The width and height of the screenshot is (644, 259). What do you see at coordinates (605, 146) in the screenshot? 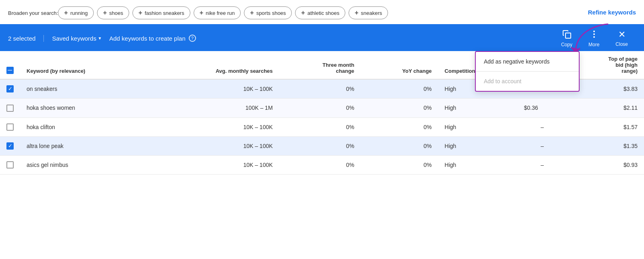
I see `top-bid-cell: $1.35` at bounding box center [605, 146].